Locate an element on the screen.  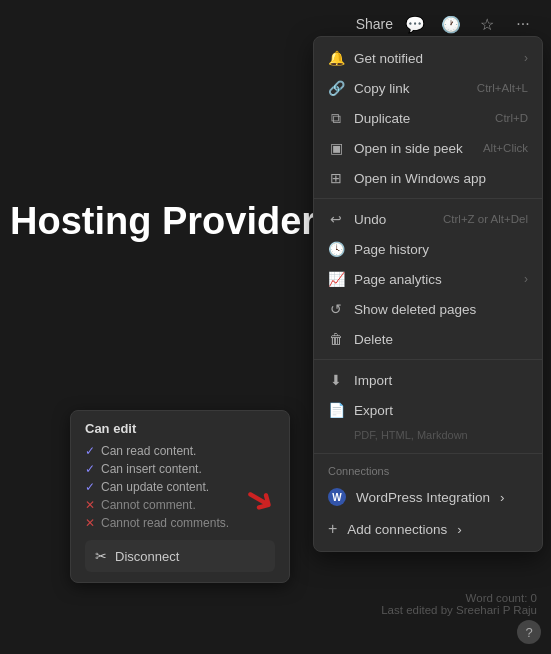
x-icon-0: ✕ is located at coordinates (90, 505).